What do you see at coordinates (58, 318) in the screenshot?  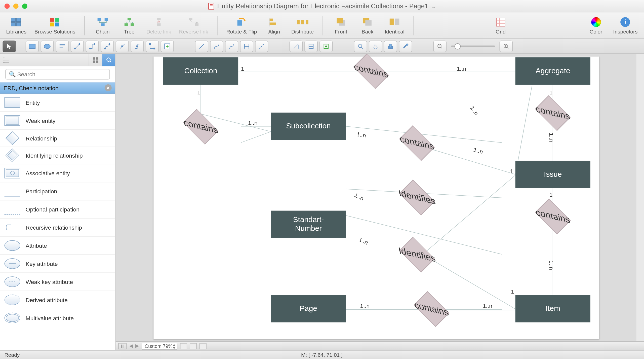 I see `list-item: Multivalue attribute` at bounding box center [58, 318].